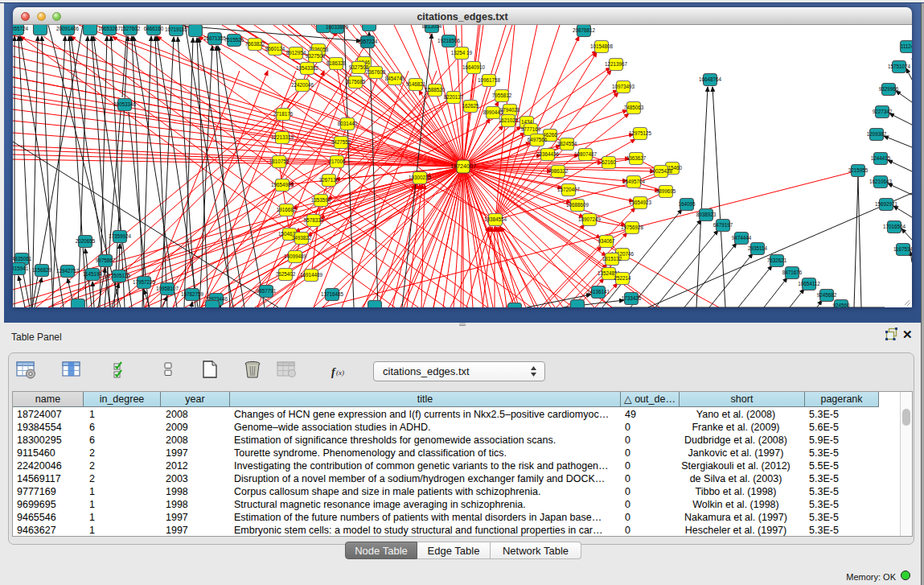 The image size is (924, 585). Describe the element at coordinates (569, 190) in the screenshot. I see `svg-text: 15720407` at that location.